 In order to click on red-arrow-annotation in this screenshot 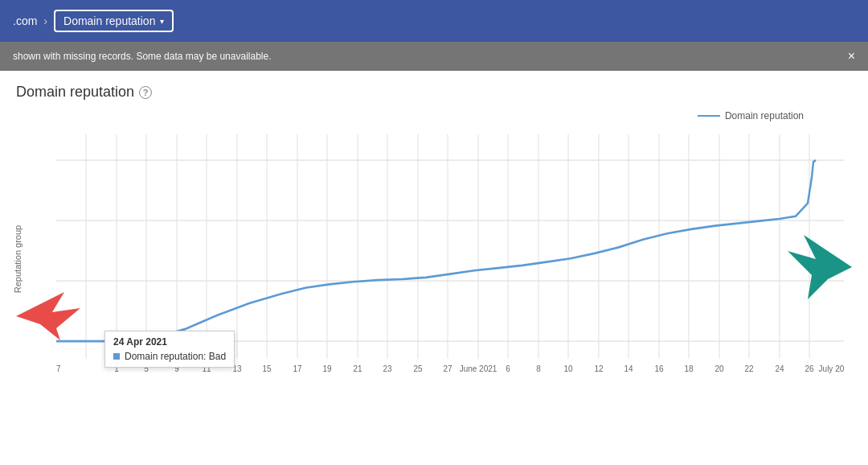, I will do `click(48, 318)`.